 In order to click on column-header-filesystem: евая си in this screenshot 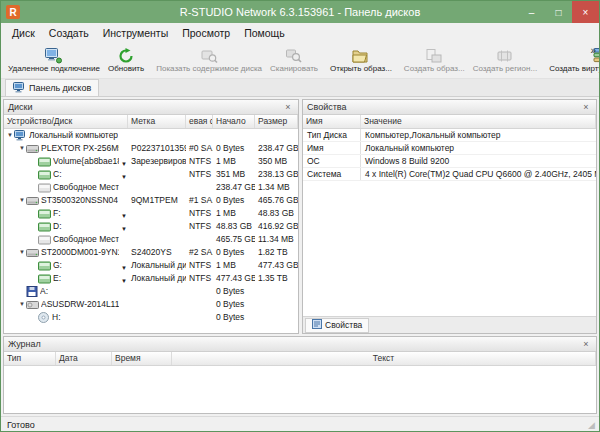, I will do `click(200, 122)`.